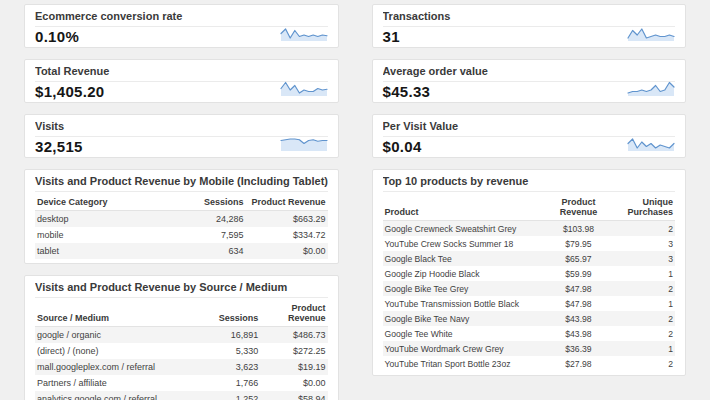 Image resolution: width=710 pixels, height=400 pixels. What do you see at coordinates (578, 274) in the screenshot?
I see `table-cell: $59.99` at bounding box center [578, 274].